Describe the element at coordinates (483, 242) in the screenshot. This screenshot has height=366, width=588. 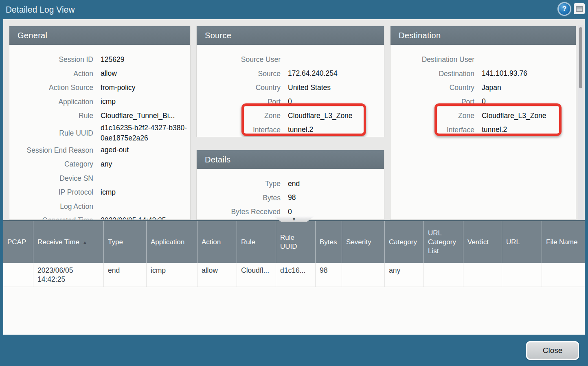
I see `column-header-verdict: Verdict` at that location.